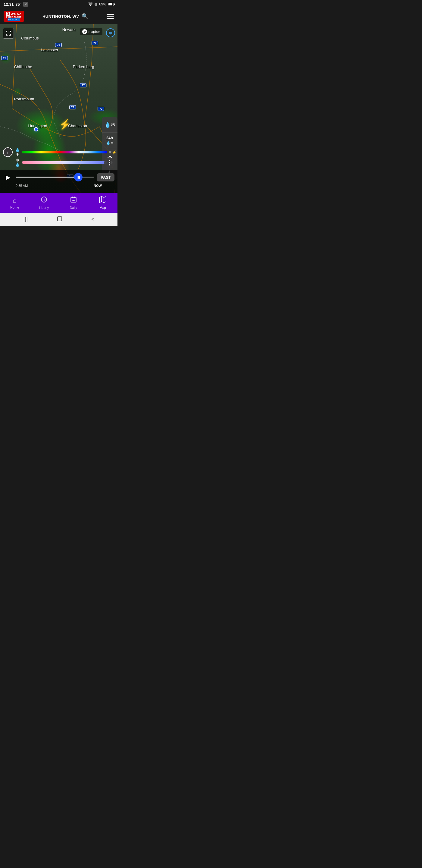  Describe the element at coordinates (8, 152) in the screenshot. I see `info-button: i` at that location.